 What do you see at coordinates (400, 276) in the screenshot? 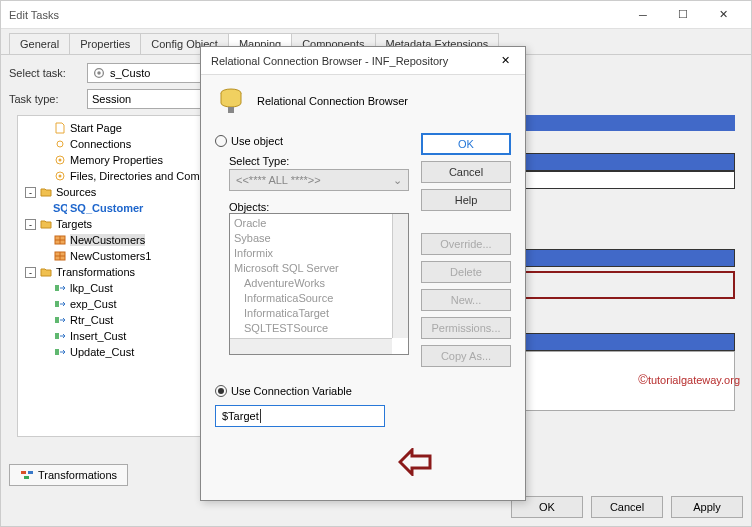
I see `vertical-scrollbar` at bounding box center [400, 276].